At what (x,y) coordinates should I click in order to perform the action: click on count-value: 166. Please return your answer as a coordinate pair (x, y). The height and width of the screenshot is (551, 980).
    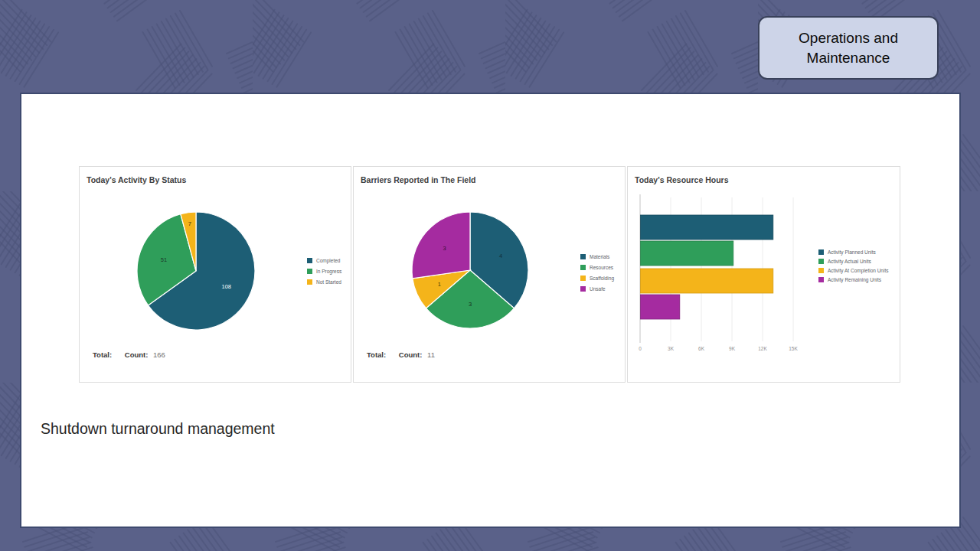
    Looking at the image, I should click on (159, 355).